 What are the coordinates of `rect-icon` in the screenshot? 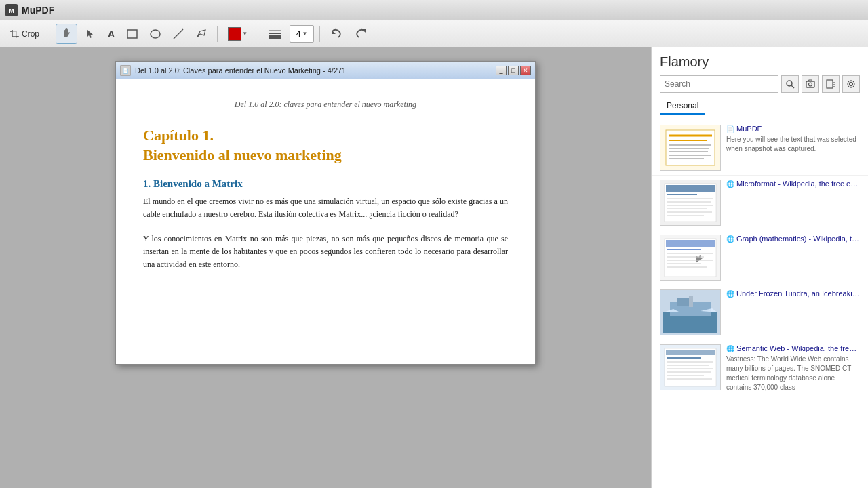 It's located at (132, 34).